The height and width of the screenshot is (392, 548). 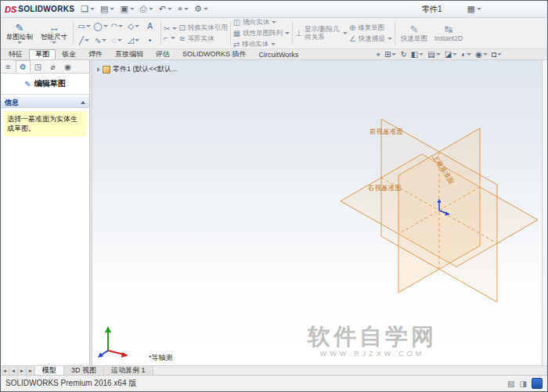 I want to click on display-style-icon: ◪, so click(x=448, y=55).